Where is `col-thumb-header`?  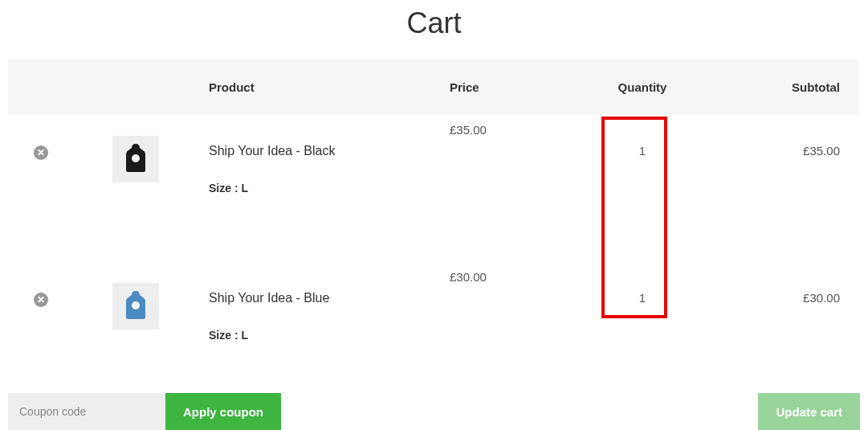 col-thumb-header is located at coordinates (145, 87).